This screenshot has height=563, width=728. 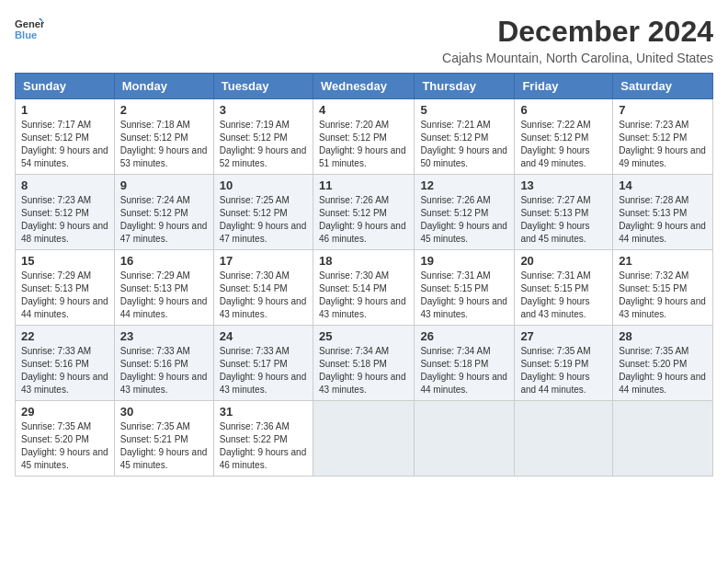 What do you see at coordinates (464, 261) in the screenshot?
I see `day-number: 19` at bounding box center [464, 261].